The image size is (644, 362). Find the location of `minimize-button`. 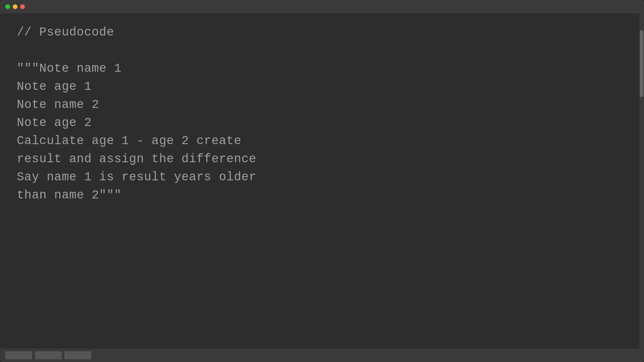

minimize-button is located at coordinates (15, 7).